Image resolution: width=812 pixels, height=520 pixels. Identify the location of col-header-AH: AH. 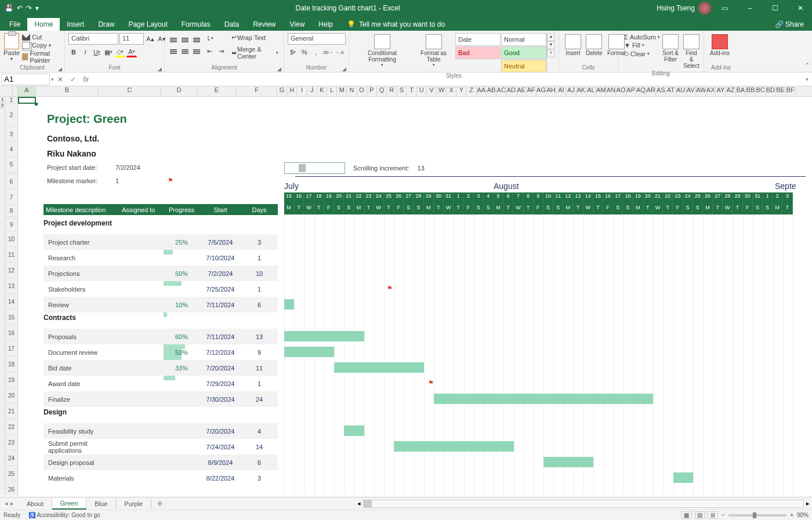
(551, 92).